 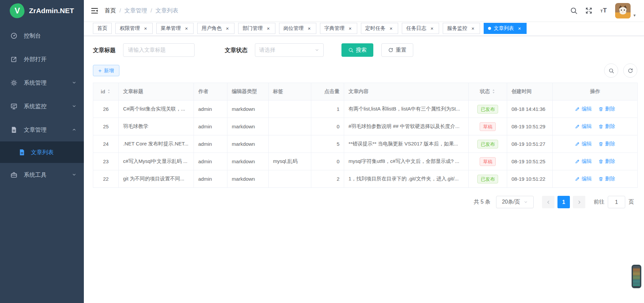 I want to click on sidebar-item-external-open: 外部打开, so click(x=42, y=59).